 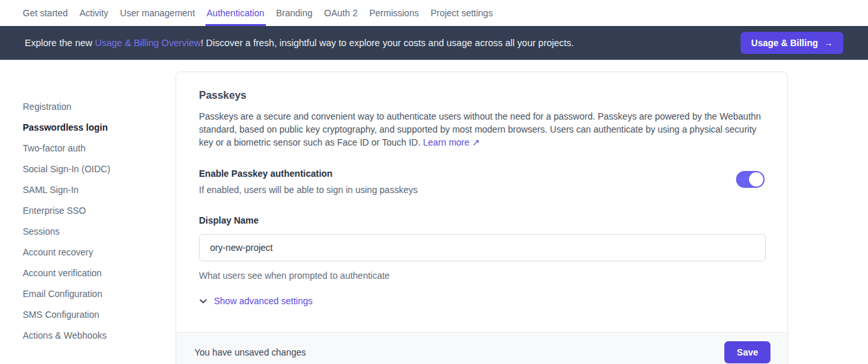 What do you see at coordinates (157, 13) in the screenshot?
I see `nav-tab-label: User management` at bounding box center [157, 13].